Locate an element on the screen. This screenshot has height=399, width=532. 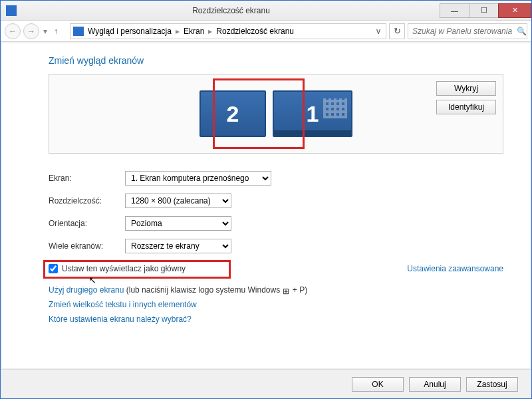
refresh-button: ↻ is located at coordinates (397, 31).